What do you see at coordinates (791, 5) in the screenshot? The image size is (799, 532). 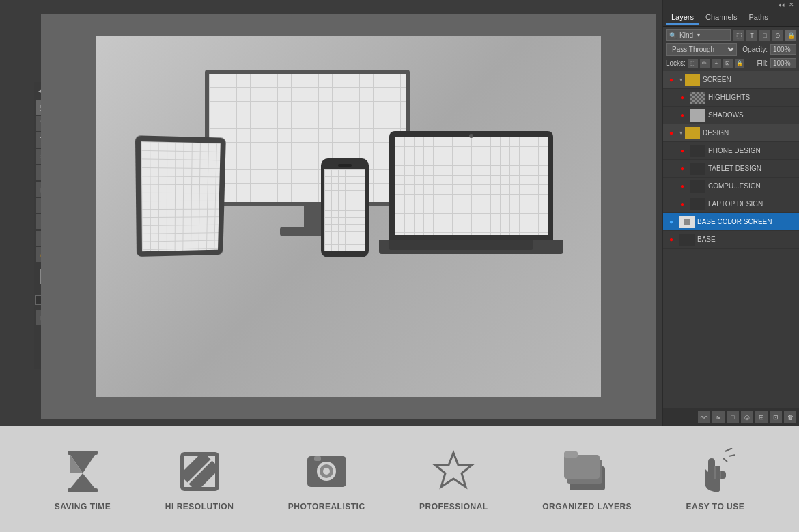 I see `panel-close-btn: ✕` at bounding box center [791, 5].